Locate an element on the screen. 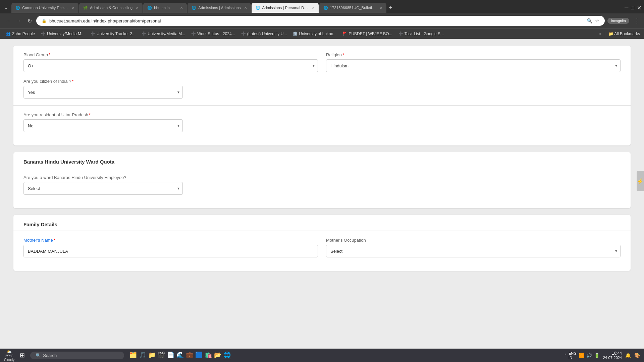  taskbar-app-icon-1: 🗂️ is located at coordinates (133, 355).